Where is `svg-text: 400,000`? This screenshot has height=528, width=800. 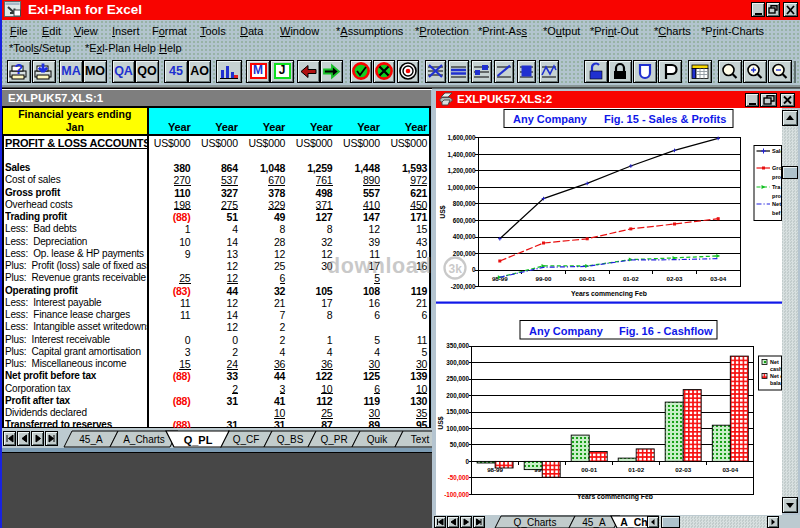
svg-text: 400,000 is located at coordinates (464, 237).